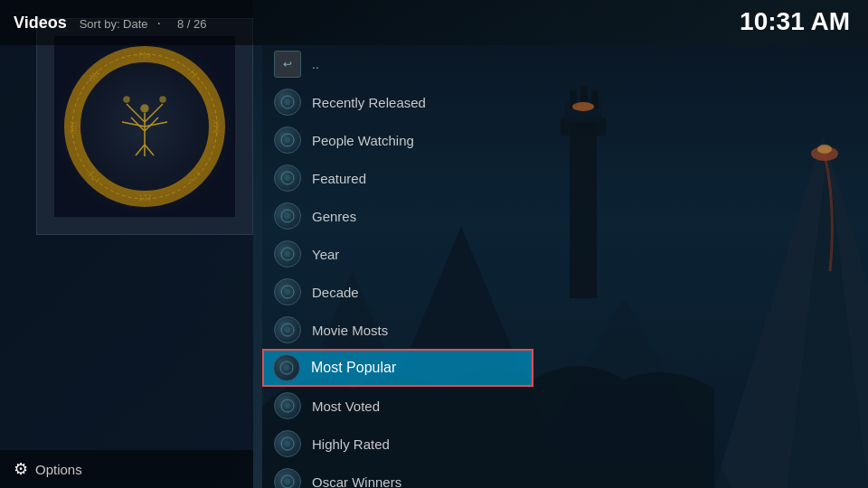 Image resolution: width=868 pixels, height=488 pixels. Describe the element at coordinates (350, 331) in the screenshot. I see `menu-item-label: Movie Mosts` at that location.